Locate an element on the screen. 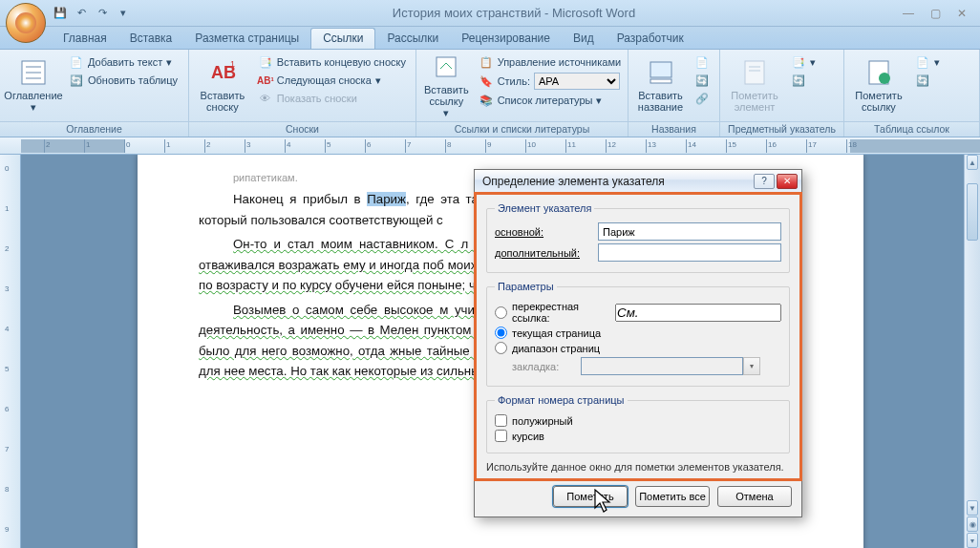 The height and width of the screenshot is (548, 980). current-page-radio is located at coordinates (501, 332).